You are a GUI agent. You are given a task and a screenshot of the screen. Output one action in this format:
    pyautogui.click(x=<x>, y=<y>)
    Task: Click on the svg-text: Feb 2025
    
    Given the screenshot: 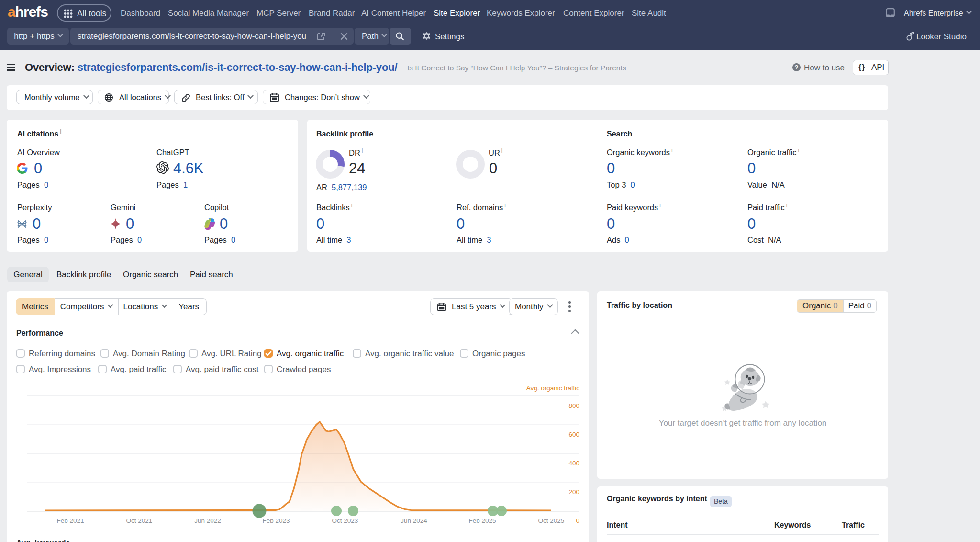 What is the action you would take?
    pyautogui.click(x=482, y=521)
    